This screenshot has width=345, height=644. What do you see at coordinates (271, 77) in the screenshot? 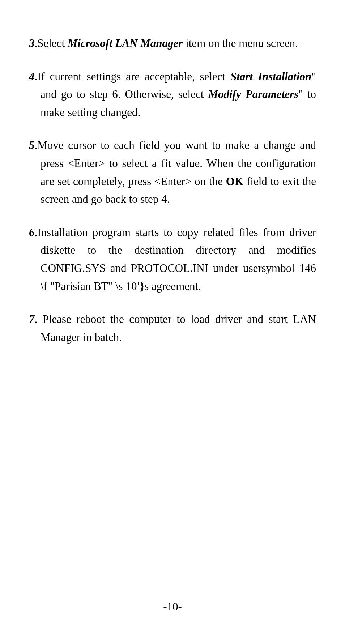
I see `emphasis-text: Start Installation` at bounding box center [271, 77].